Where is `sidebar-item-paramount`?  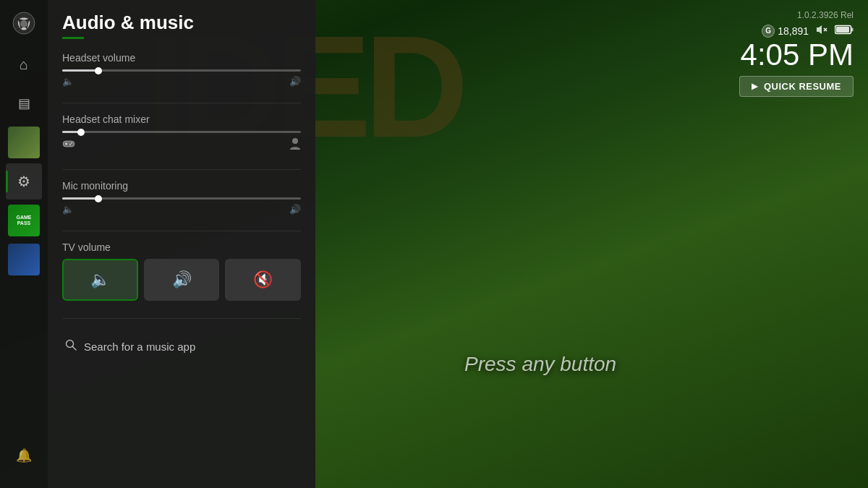
sidebar-item-paramount is located at coordinates (24, 260).